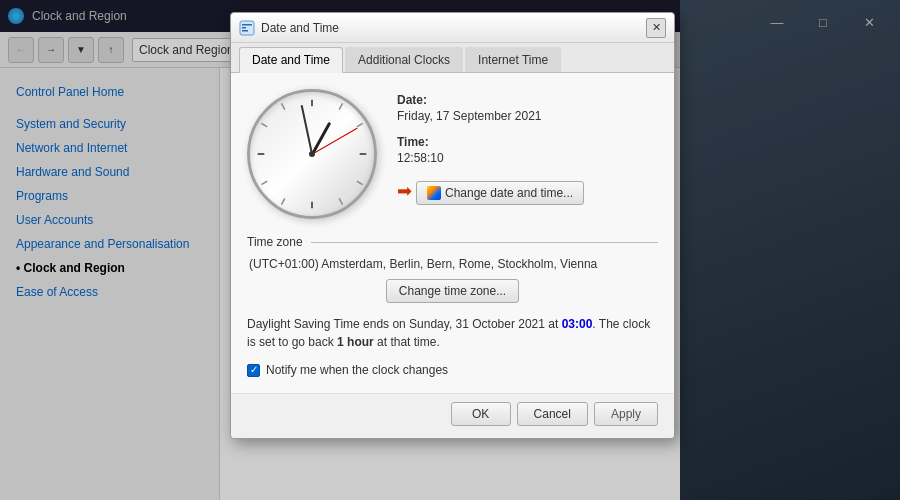 The image size is (900, 500). Describe the element at coordinates (291, 60) in the screenshot. I see `tab-date-time: Date and Time` at that location.